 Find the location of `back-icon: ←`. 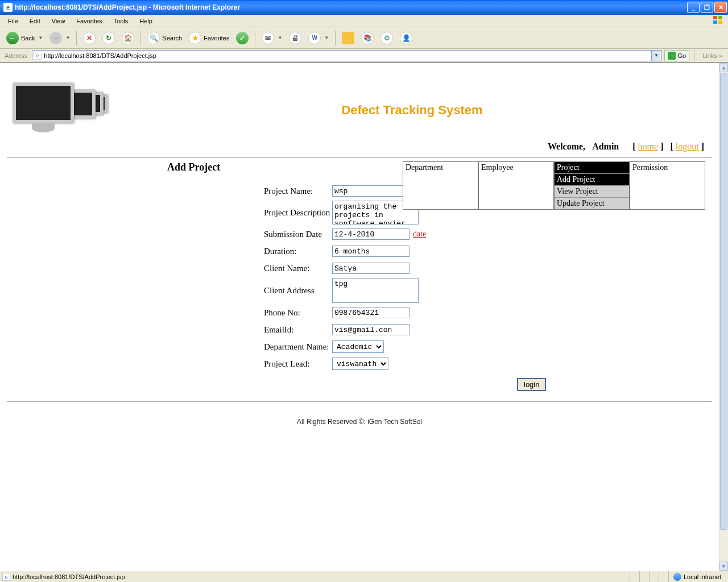

back-icon: ← is located at coordinates (13, 38).